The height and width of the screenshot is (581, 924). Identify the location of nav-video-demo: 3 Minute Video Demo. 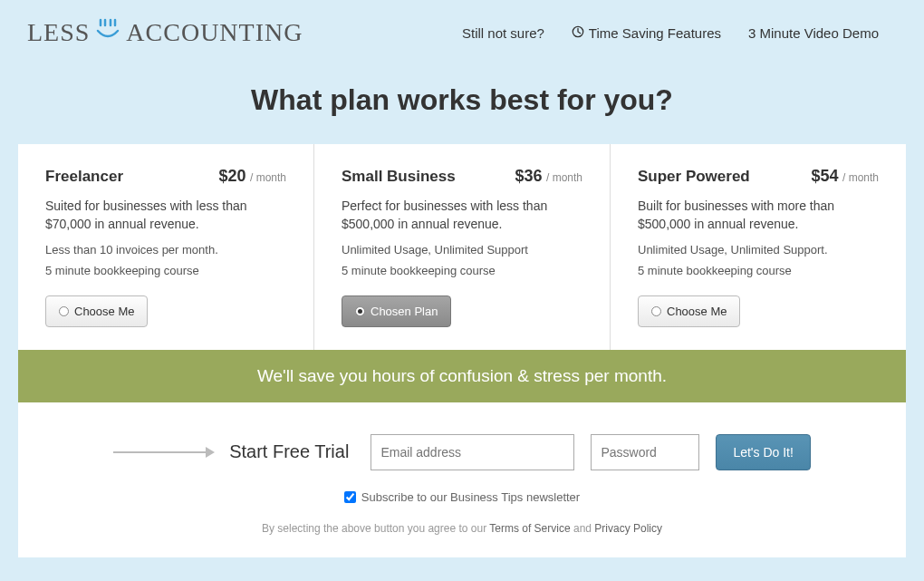
(813, 33).